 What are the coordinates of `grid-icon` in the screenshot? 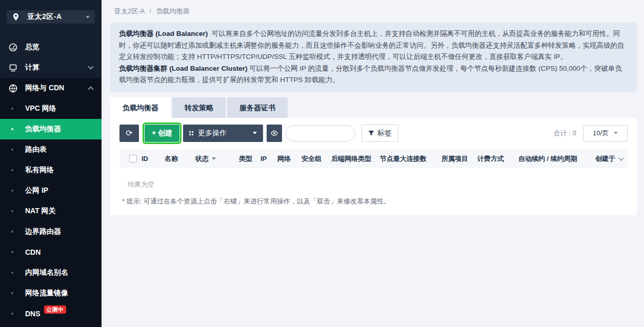 It's located at (191, 133).